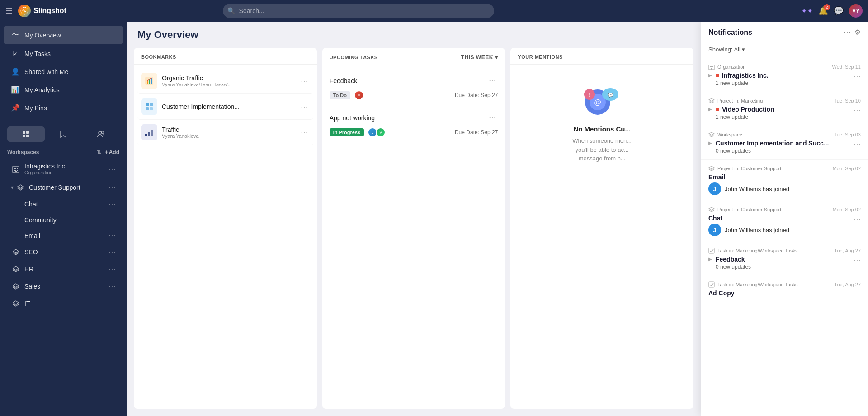  What do you see at coordinates (304, 133) in the screenshot?
I see `traffic-more-button: ⋯` at bounding box center [304, 133].